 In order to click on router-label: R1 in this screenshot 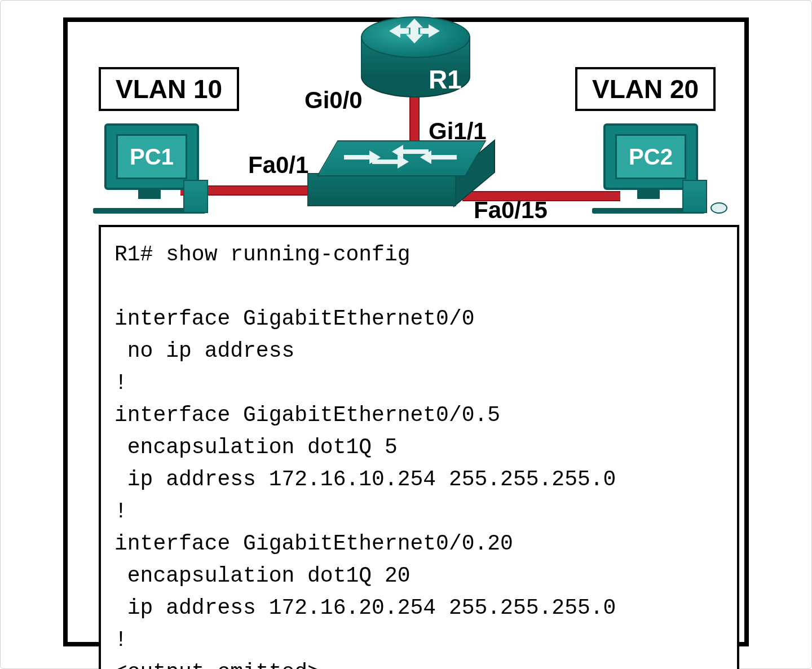, I will do `click(445, 79)`.